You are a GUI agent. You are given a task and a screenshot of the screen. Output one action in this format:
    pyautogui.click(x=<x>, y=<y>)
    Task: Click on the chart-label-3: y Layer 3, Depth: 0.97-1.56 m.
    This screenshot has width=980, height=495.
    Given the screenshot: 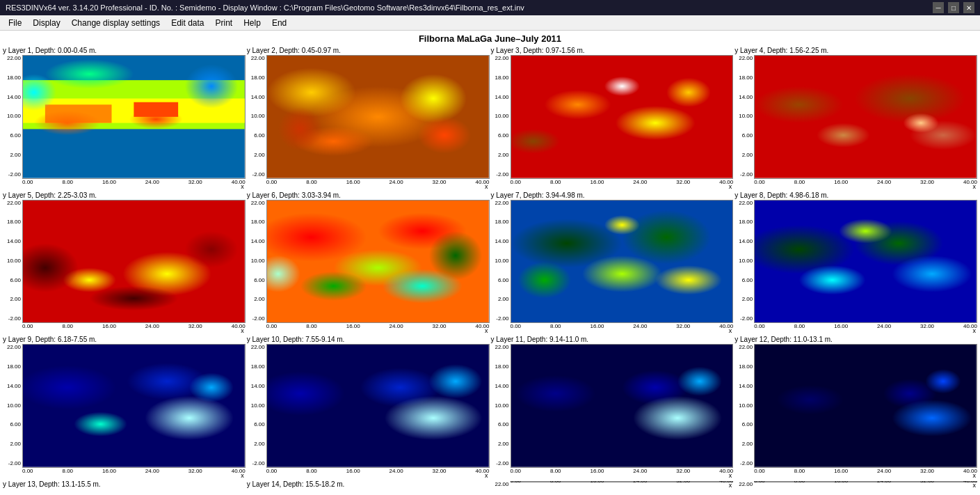 What is the action you would take?
    pyautogui.click(x=612, y=51)
    